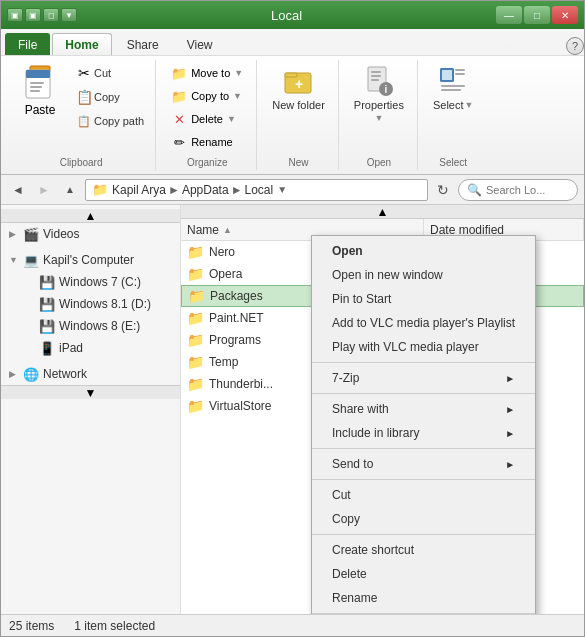 This screenshot has height=637, width=585. What do you see at coordinates (424, 347) in the screenshot?
I see `ctx-play-vlc: Play with VLC media player` at bounding box center [424, 347].